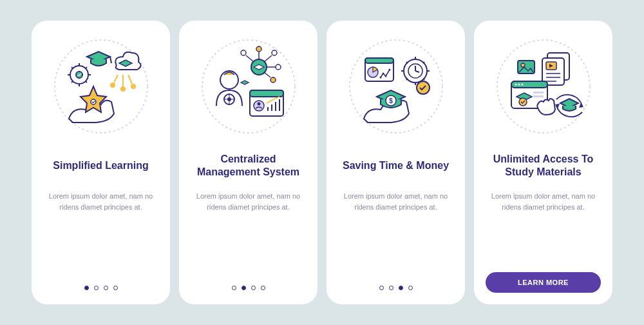 Image resolution: width=644 pixels, height=325 pixels. Describe the element at coordinates (395, 166) in the screenshot. I see `card-title: Saving Time & Money` at that location.